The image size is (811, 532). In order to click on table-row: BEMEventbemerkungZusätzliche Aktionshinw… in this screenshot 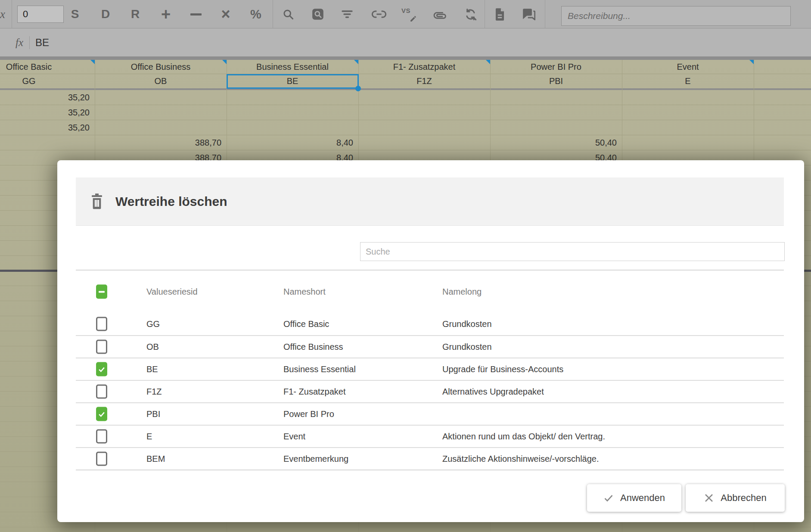, I will do `click(430, 458)`.